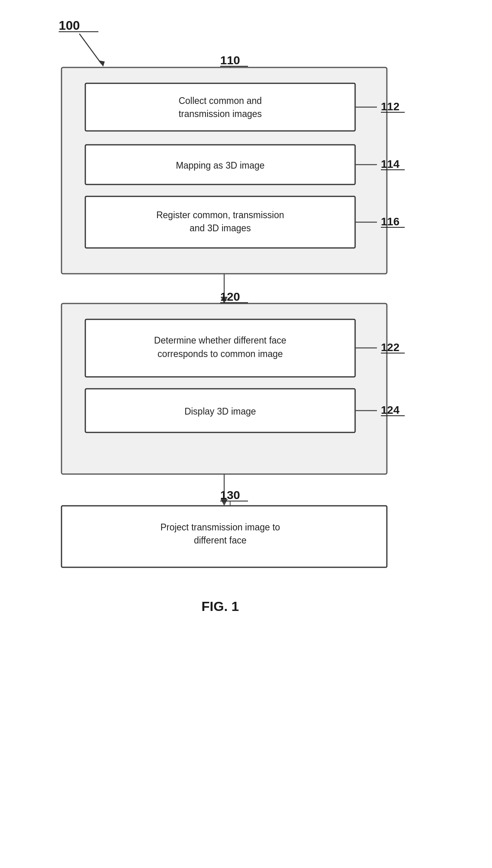 Image resolution: width=492 pixels, height=868 pixels. Describe the element at coordinates (230, 495) in the screenshot. I see `svg-text: 130` at that location.